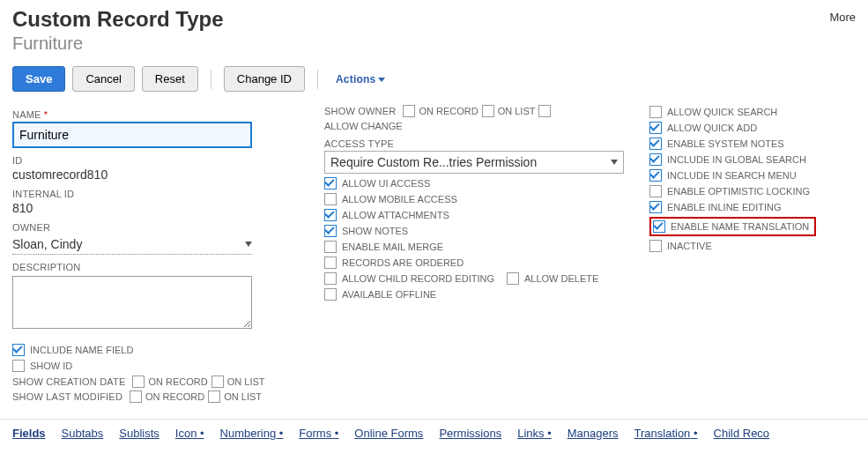 The width and height of the screenshot is (868, 476). What do you see at coordinates (158, 227) in the screenshot?
I see `owner-label: OWNER` at bounding box center [158, 227].